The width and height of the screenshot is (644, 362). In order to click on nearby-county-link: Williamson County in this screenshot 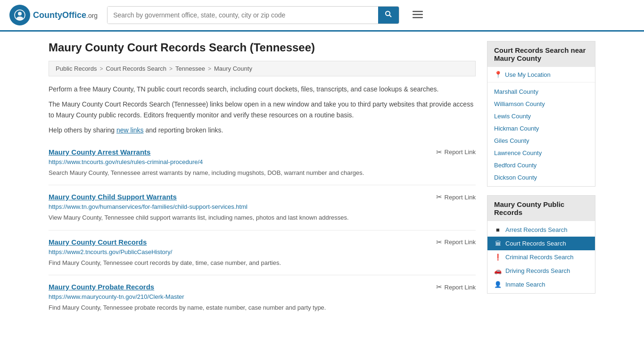, I will do `click(520, 104)`.